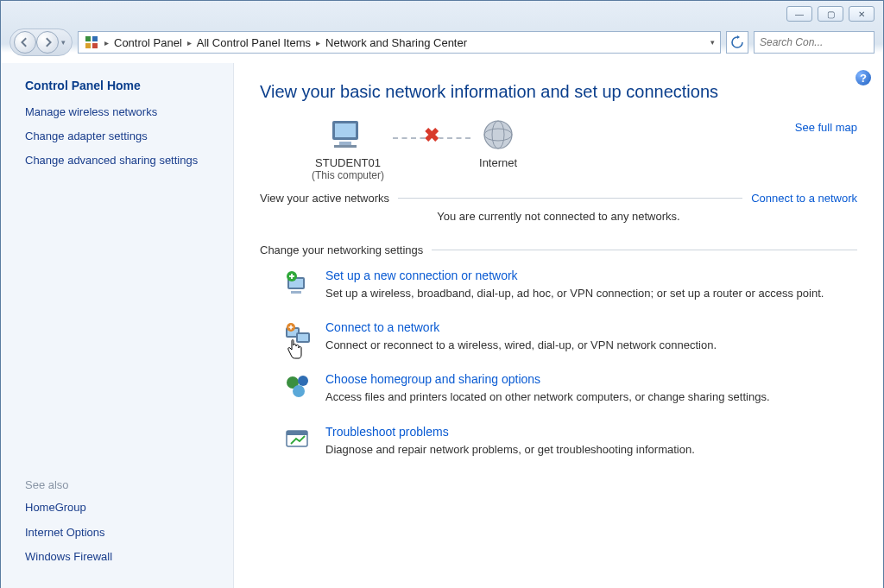 This screenshot has height=588, width=884. I want to click on help-icon: ?, so click(863, 78).